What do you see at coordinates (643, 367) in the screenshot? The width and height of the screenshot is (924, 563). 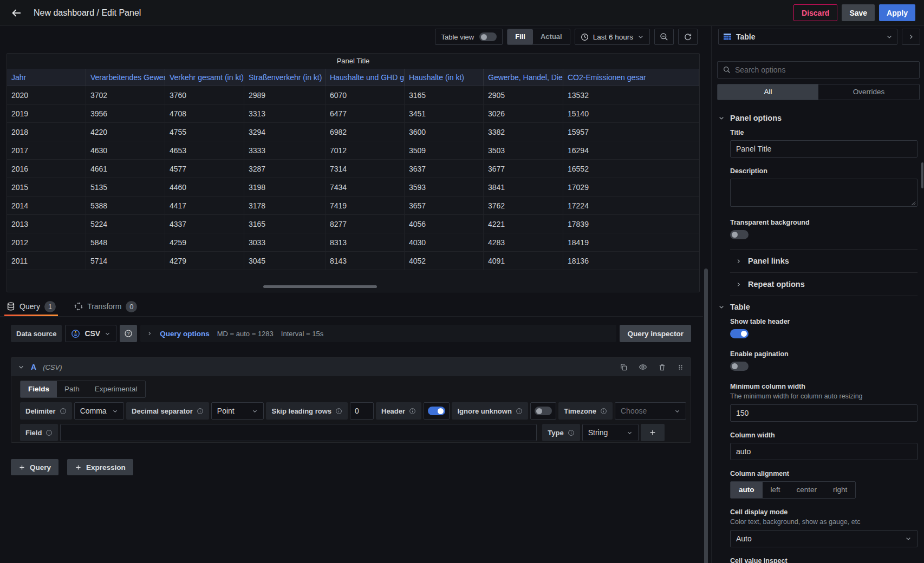 I see `hide-query-eye-icon` at bounding box center [643, 367].